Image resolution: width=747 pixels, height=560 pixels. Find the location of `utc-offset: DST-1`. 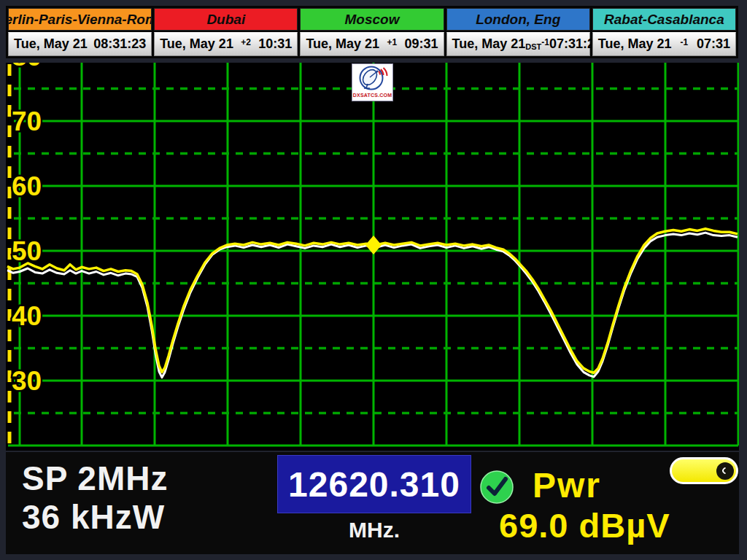

utc-offset: DST-1 is located at coordinates (537, 44).